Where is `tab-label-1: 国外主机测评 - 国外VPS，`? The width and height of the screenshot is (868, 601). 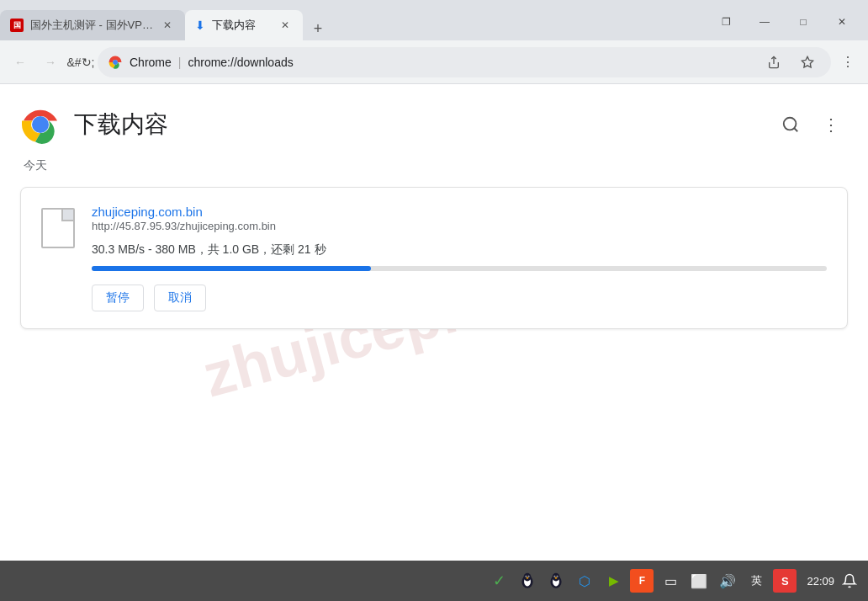 tab-label-1: 国外主机测评 - 国外VPS， is located at coordinates (92, 25).